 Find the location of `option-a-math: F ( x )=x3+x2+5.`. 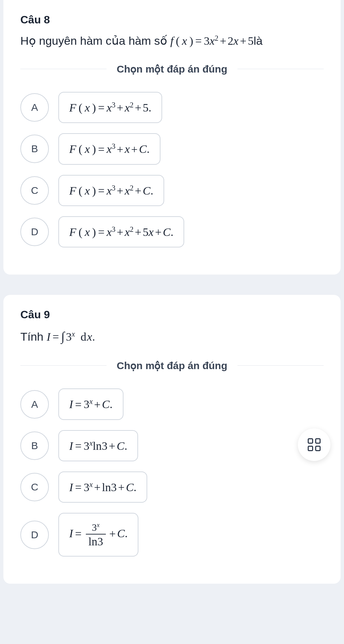

option-a-math: F ( x )=x3+x2+5. is located at coordinates (110, 107).